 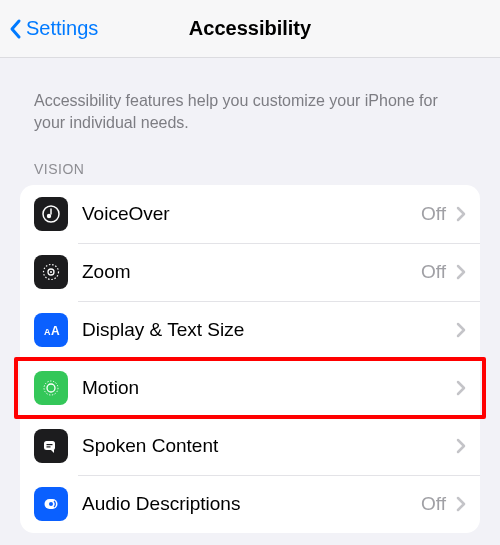 I want to click on chevron-left-icon, so click(x=16, y=29).